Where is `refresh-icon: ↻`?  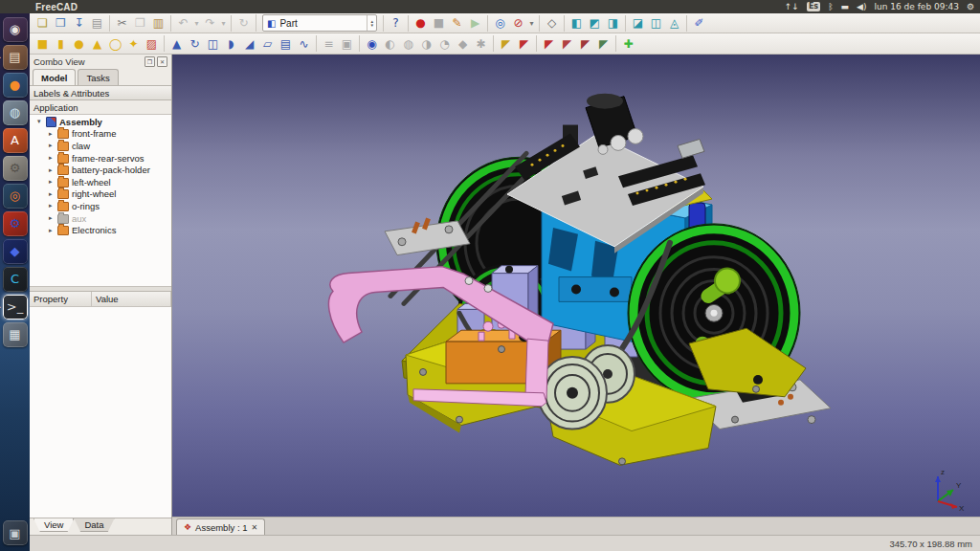 refresh-icon: ↻ is located at coordinates (243, 23).